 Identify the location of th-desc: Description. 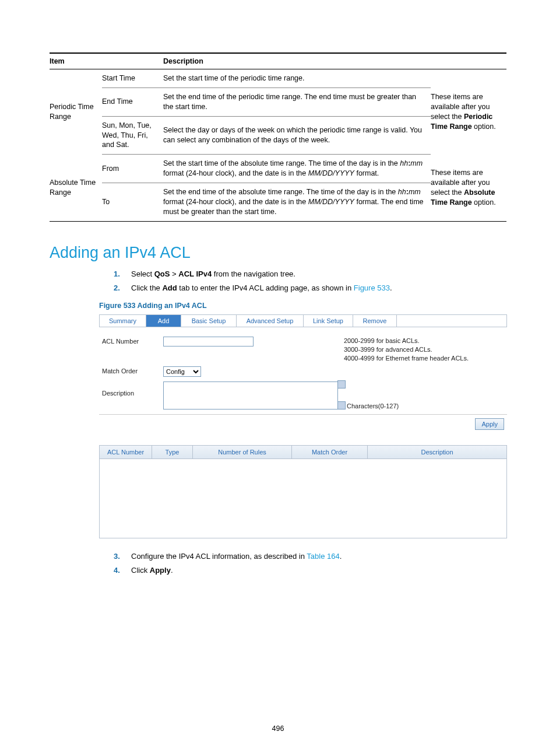
(335, 61).